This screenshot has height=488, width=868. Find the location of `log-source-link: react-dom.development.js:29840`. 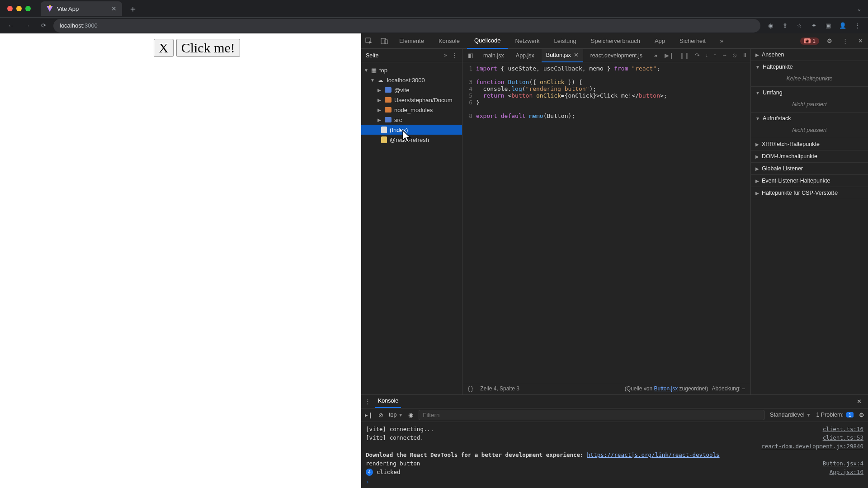

log-source-link: react-dom.development.js:29840 is located at coordinates (812, 446).